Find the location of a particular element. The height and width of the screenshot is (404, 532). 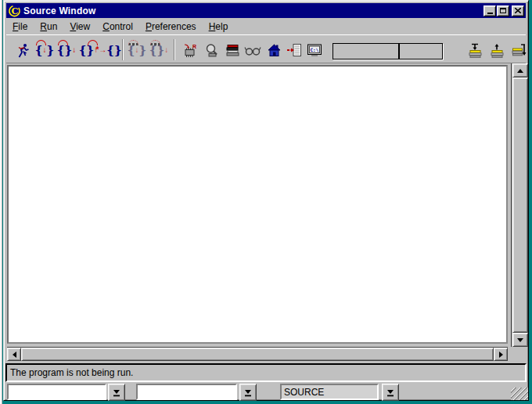

cygnus-logo-icon: C is located at coordinates (14, 11).